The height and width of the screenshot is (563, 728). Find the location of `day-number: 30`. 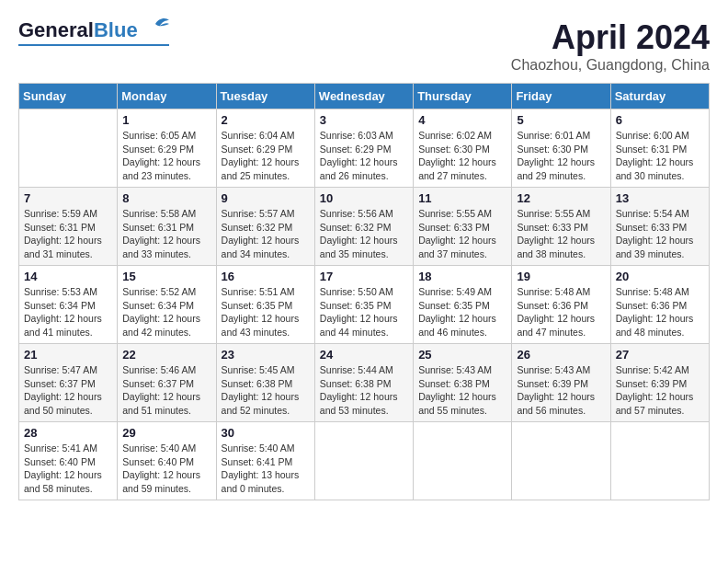

day-number: 30 is located at coordinates (266, 432).